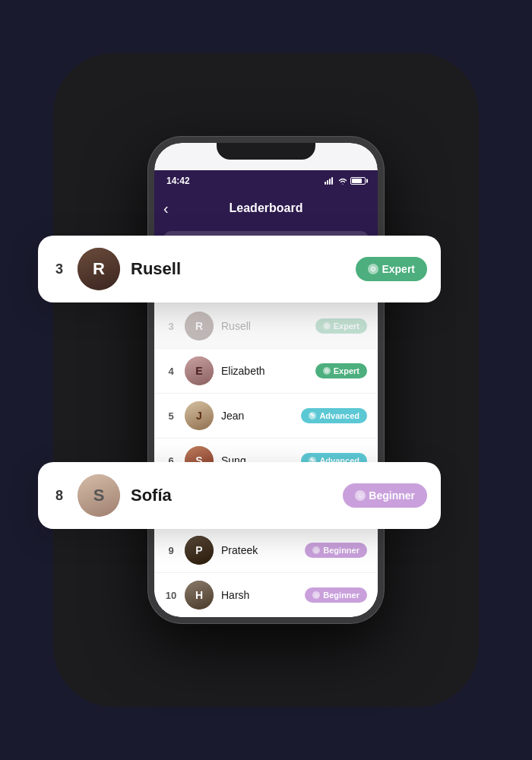  I want to click on nav-bar: ‹ Leaderboard, so click(266, 208).